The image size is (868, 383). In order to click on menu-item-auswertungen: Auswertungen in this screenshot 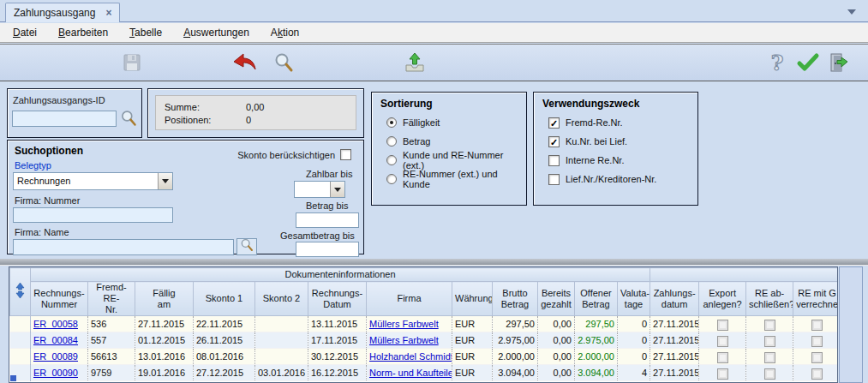, I will do `click(216, 33)`.